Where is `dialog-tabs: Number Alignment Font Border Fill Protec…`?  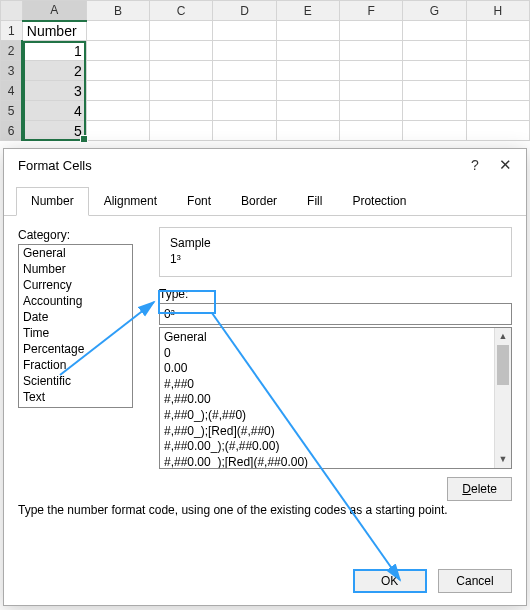 dialog-tabs: Number Alignment Font Border Fill Protec… is located at coordinates (265, 202).